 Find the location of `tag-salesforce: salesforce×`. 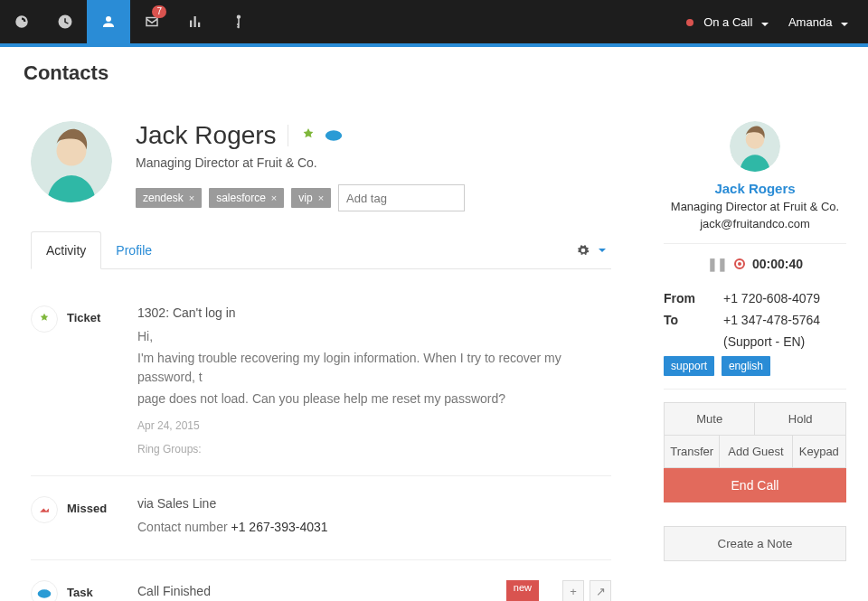

tag-salesforce: salesforce× is located at coordinates (246, 198).